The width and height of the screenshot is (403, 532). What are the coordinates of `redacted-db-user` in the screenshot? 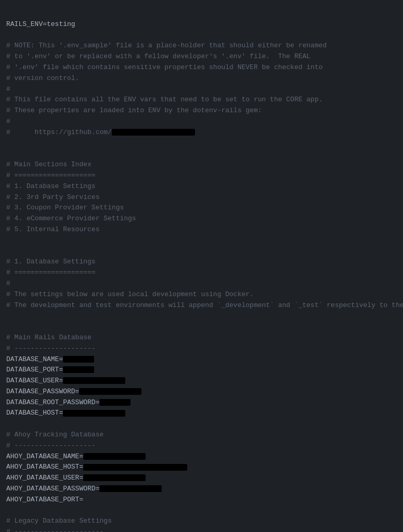 It's located at (94, 380).